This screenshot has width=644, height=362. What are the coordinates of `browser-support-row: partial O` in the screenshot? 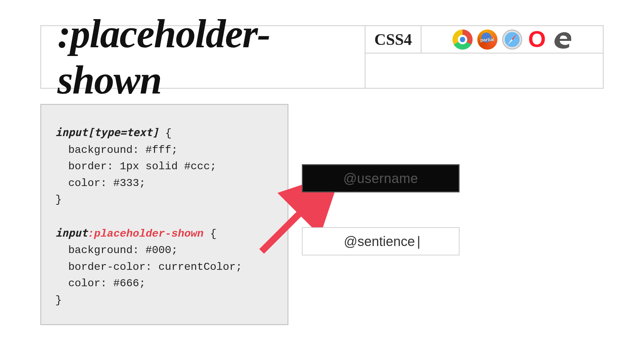 It's located at (512, 40).